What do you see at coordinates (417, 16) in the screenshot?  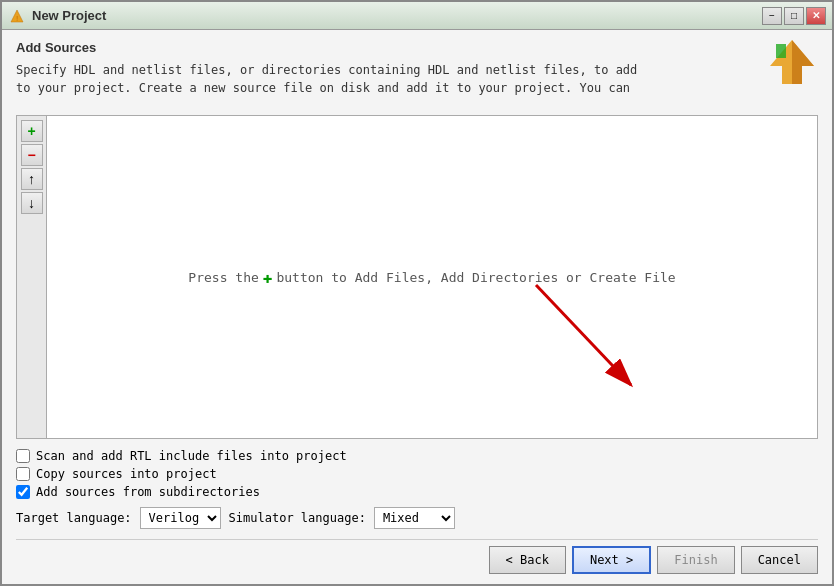 I see `title-bar: ! New Project − □ ✕` at bounding box center [417, 16].